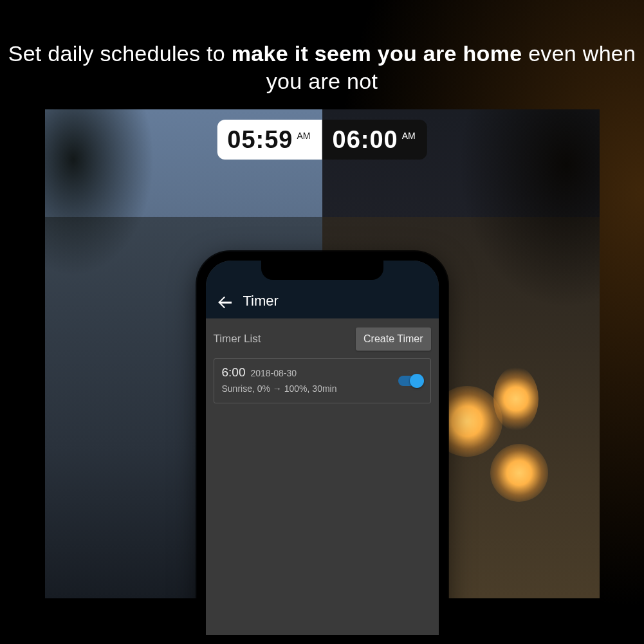 Image resolution: width=644 pixels, height=644 pixels. What do you see at coordinates (322, 67) in the screenshot?
I see `headline: Set daily schedules to make it seem you …` at bounding box center [322, 67].